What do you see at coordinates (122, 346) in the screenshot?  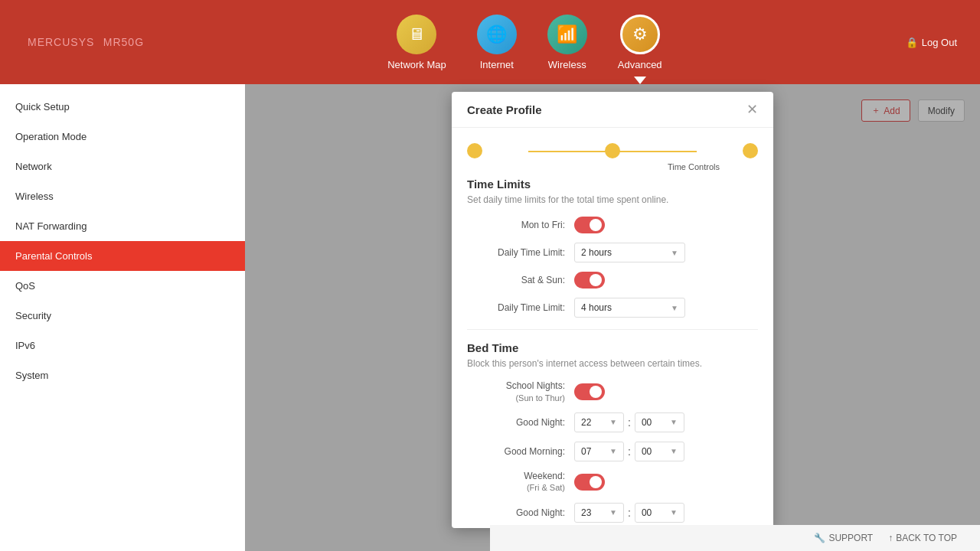 I see `sidebar-item-ipv6: IPv6` at bounding box center [122, 346].